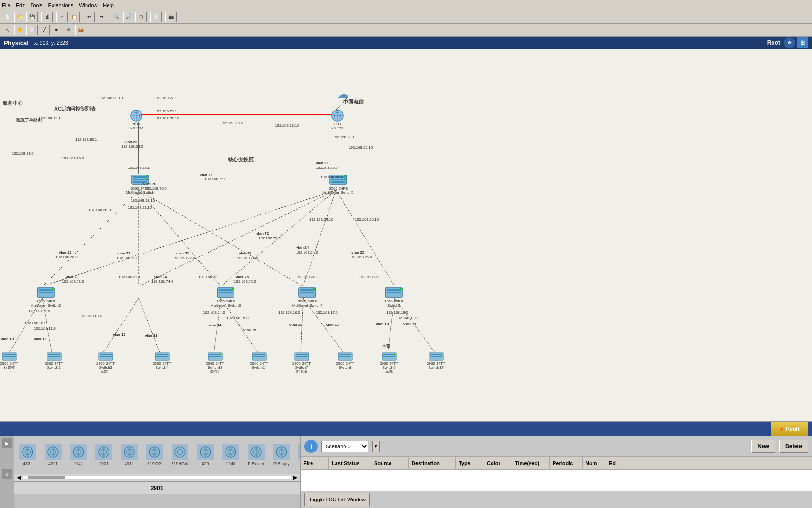 The height and width of the screenshot is (508, 812). What do you see at coordinates (337, 120) in the screenshot?
I see `router3-node: 2811Router3` at bounding box center [337, 120].